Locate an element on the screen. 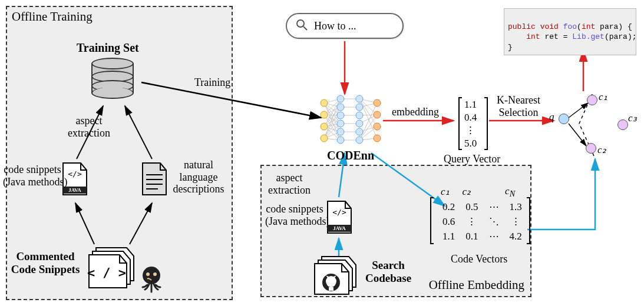 The height and width of the screenshot is (306, 644). mh2 is located at coordinates (488, 192).